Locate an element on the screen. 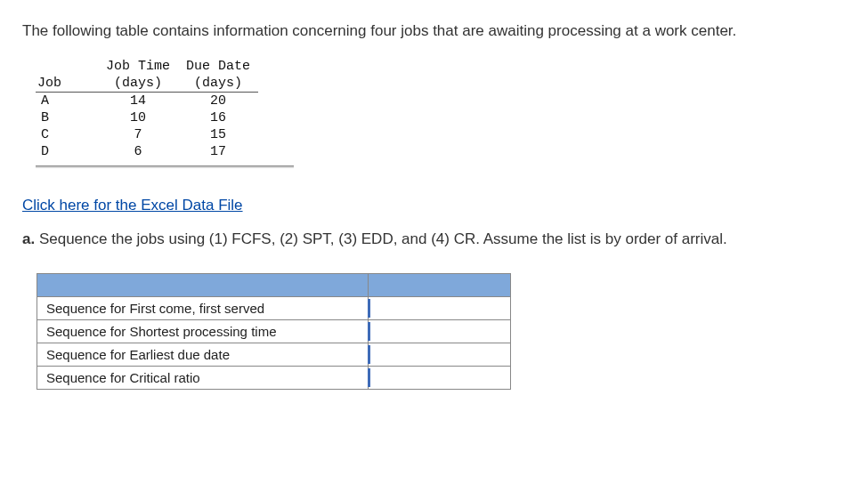  table-row: C 7 15 is located at coordinates (147, 135).